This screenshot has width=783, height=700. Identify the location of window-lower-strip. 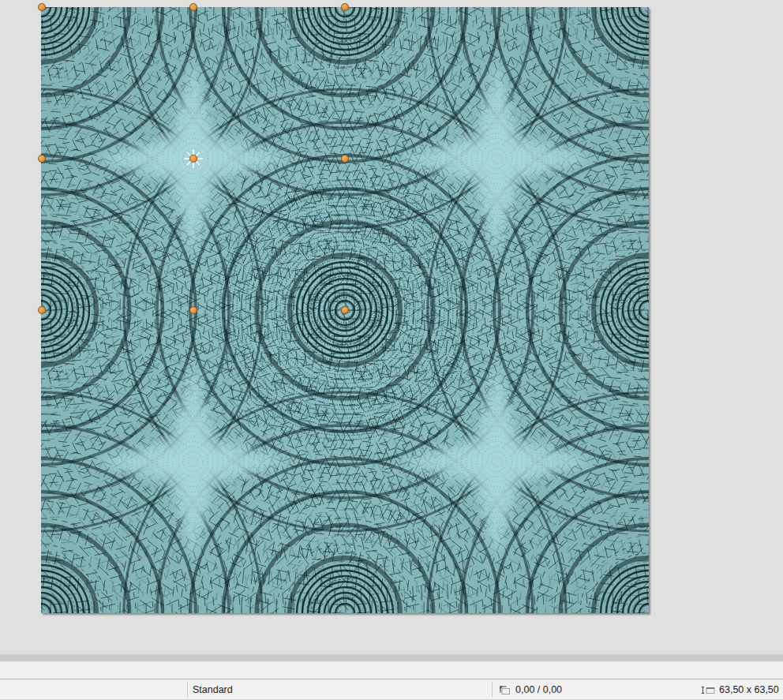
(392, 671).